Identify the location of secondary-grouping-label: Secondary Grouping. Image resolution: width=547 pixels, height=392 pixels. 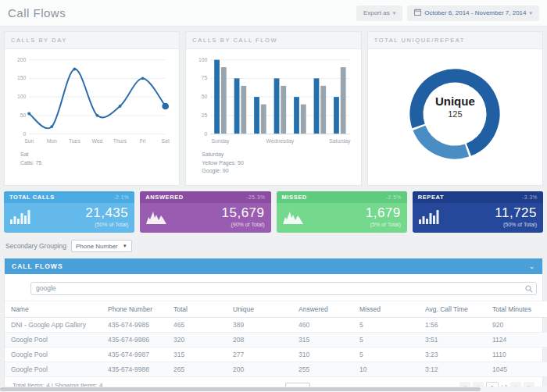
(36, 246).